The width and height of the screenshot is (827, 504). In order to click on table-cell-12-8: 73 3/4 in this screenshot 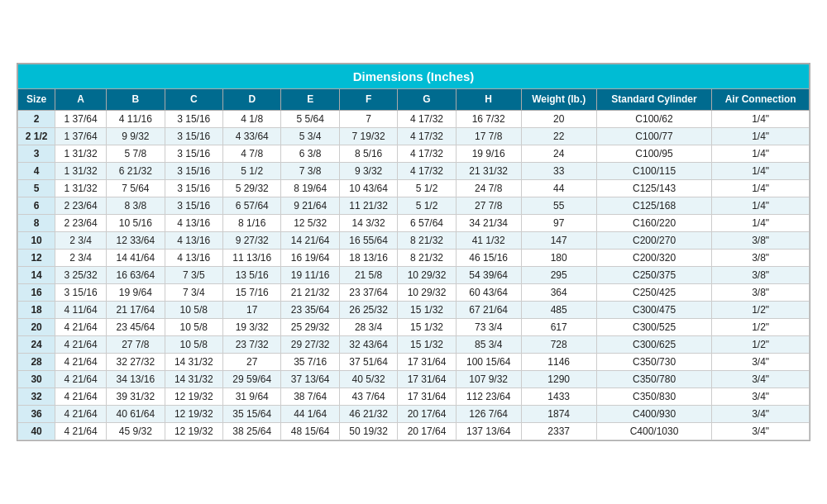, I will do `click(488, 327)`.